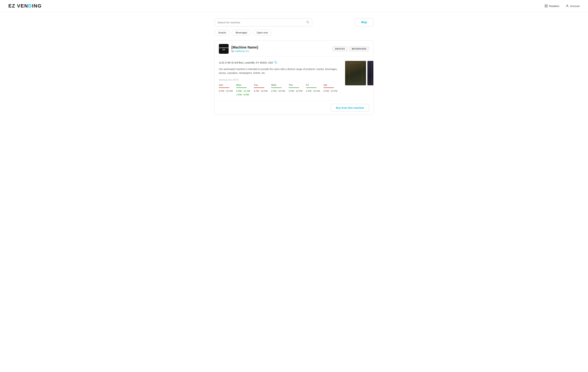  I want to click on filter-snacks: Snacks, so click(222, 33).